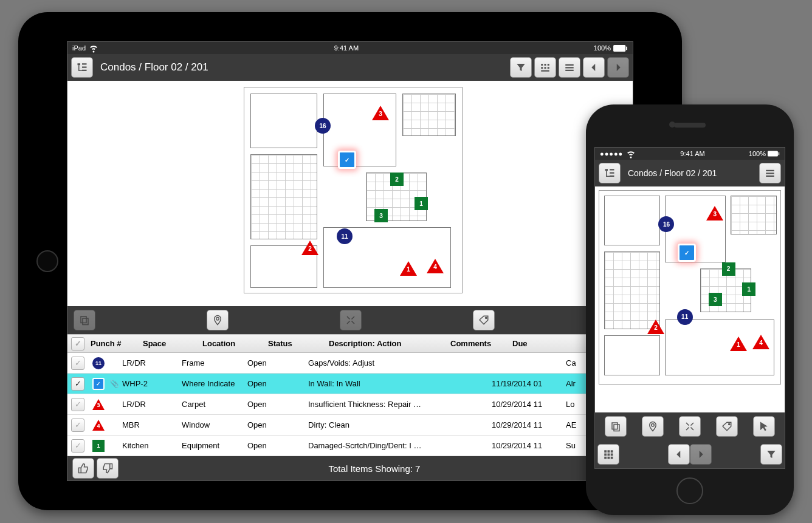 The height and width of the screenshot is (523, 812). What do you see at coordinates (611, 154) in the screenshot?
I see `signal-dots: ●●●●●` at bounding box center [611, 154].